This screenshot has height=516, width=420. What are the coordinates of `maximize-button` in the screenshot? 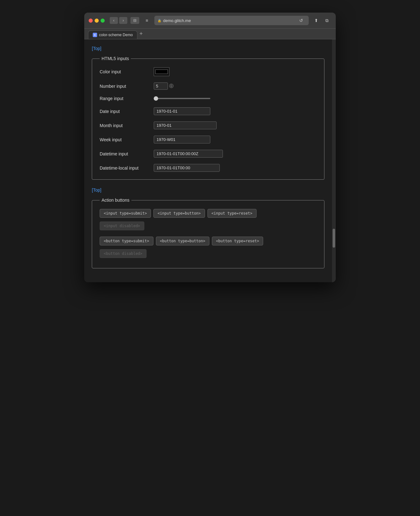 It's located at (102, 21).